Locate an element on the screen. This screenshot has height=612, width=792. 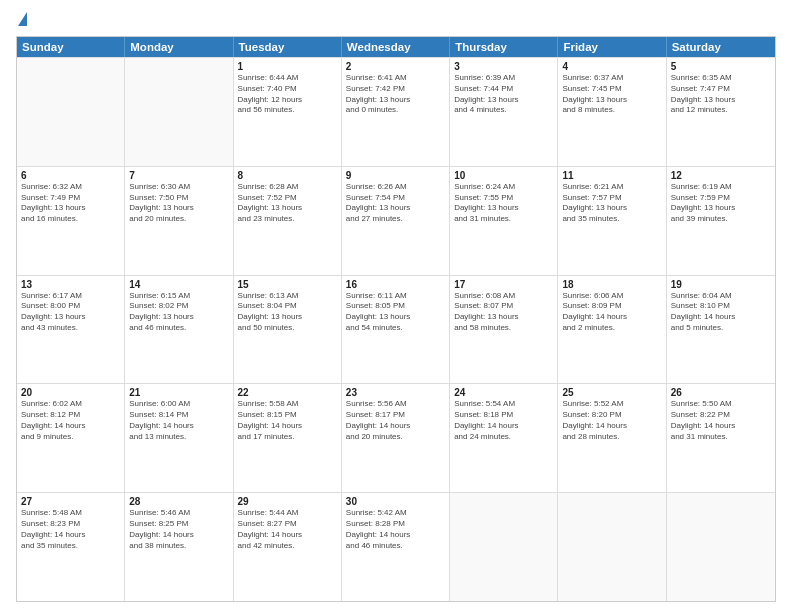
day-number: 20 is located at coordinates (70, 392).